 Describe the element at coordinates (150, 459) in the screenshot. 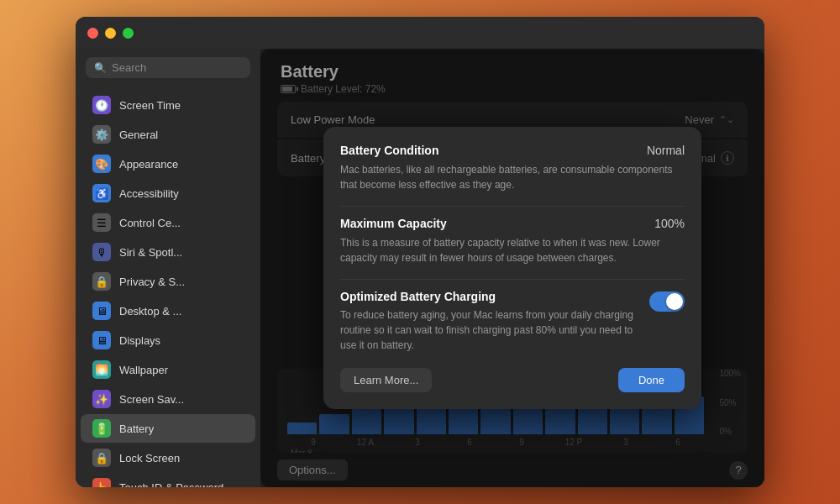

I see `sidebar-item-label-lock-screen: Lock Screen` at that location.